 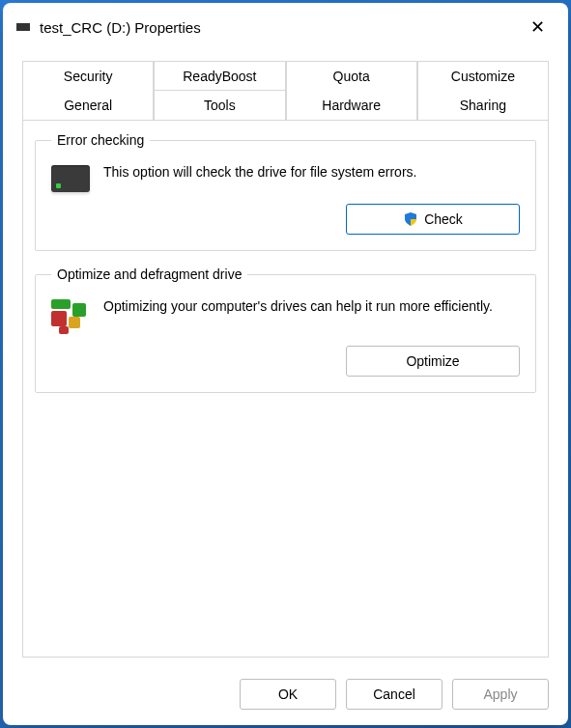 I want to click on ok-button-label: OK, so click(x=288, y=694).